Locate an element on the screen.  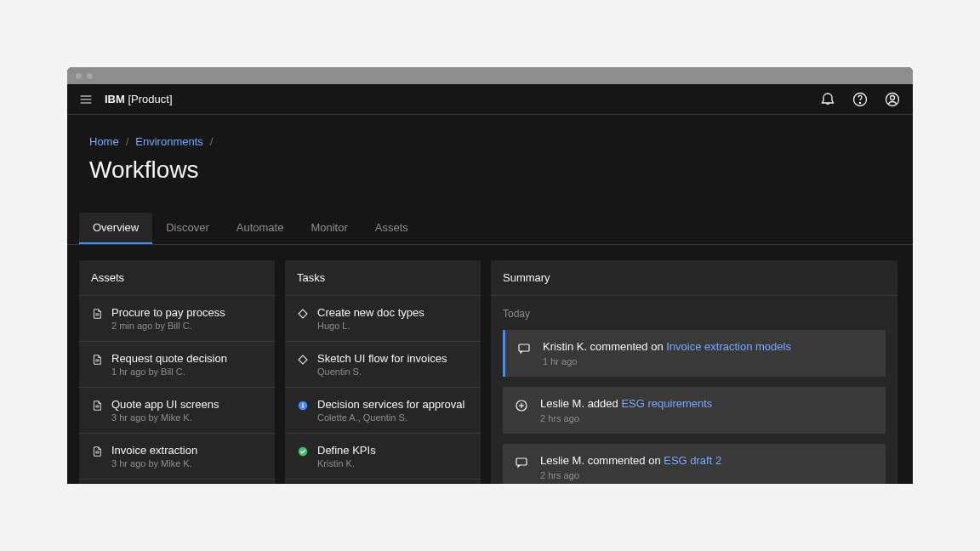
breadcrumb-home: Home is located at coordinates (104, 141).